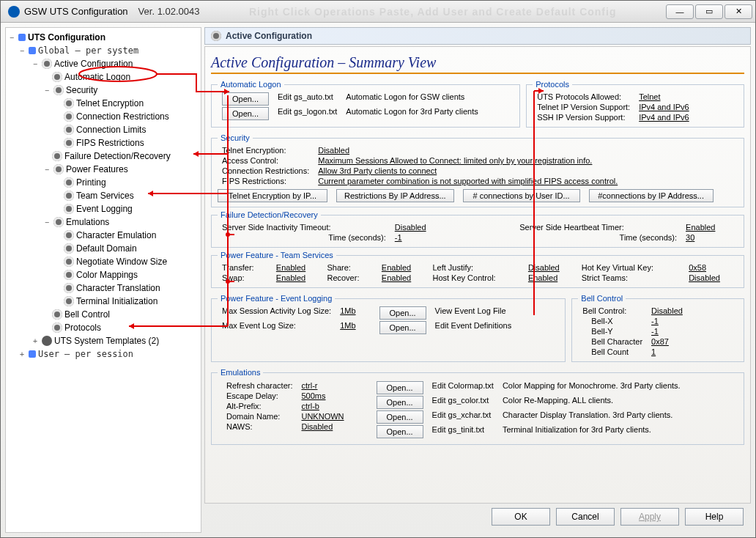 The image size is (756, 538). What do you see at coordinates (420, 237) in the screenshot?
I see `inactivity-time-value: -1` at bounding box center [420, 237].